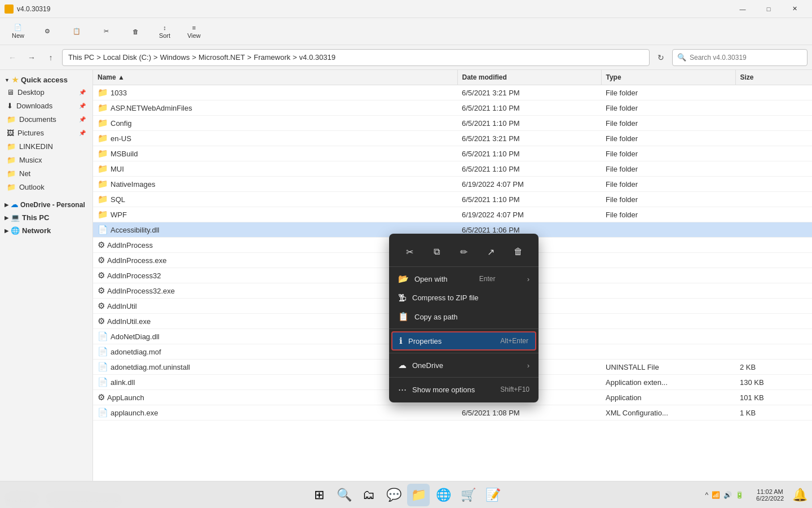 The height and width of the screenshot is (508, 812). What do you see at coordinates (46, 160) in the screenshot?
I see `sidebar-item-musicx: 📁 Musicx` at bounding box center [46, 160].